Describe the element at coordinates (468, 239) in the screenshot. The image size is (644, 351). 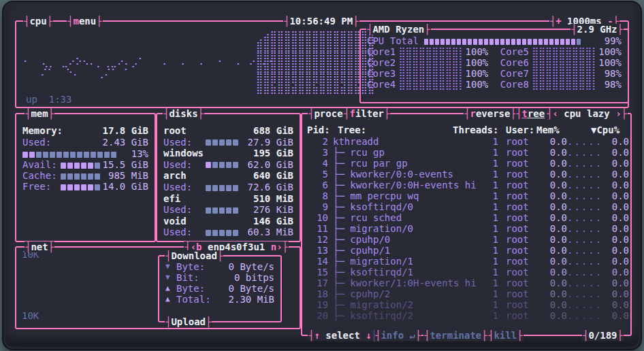
I see `process-row: 12├─ cpuhp/01root0.0.....0.0` at that location.